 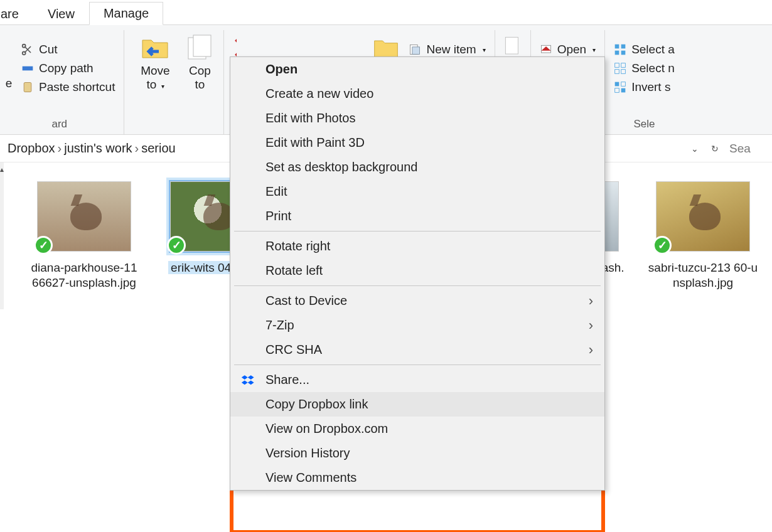 What do you see at coordinates (447, 50) in the screenshot?
I see `new-item-button: New item ▾` at bounding box center [447, 50].